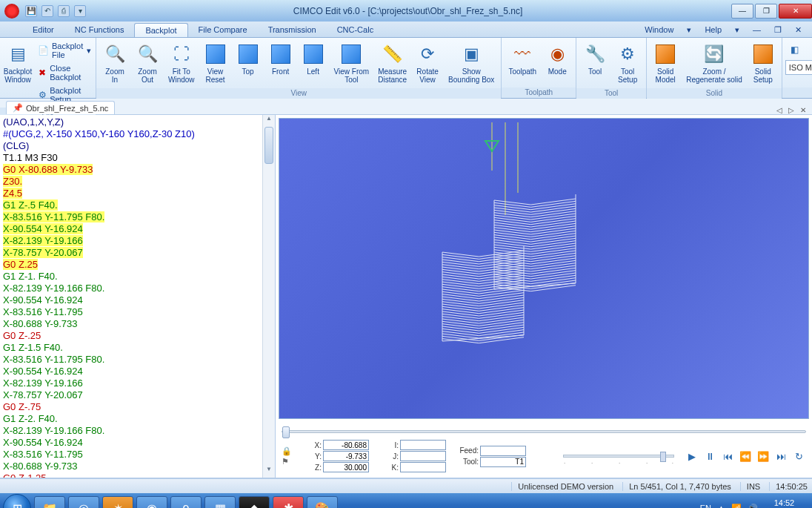  I want to click on window-menu: Window, so click(659, 30).